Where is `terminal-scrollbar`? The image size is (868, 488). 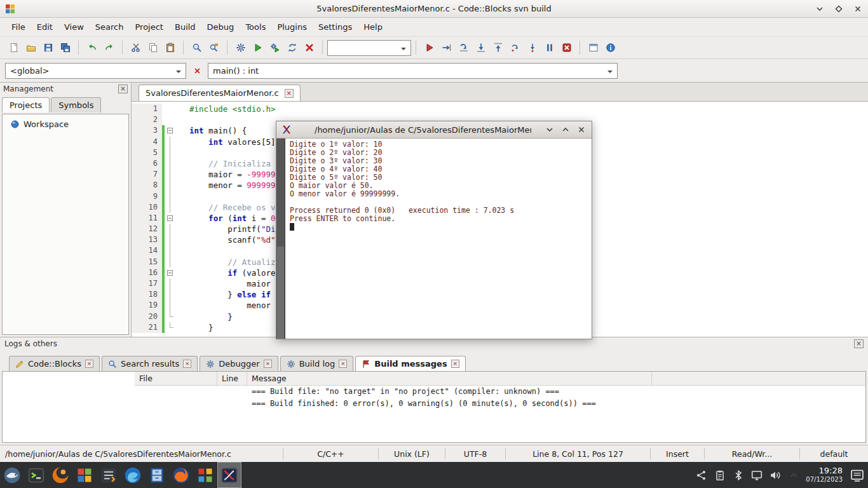
terminal-scrollbar is located at coordinates (281, 239).